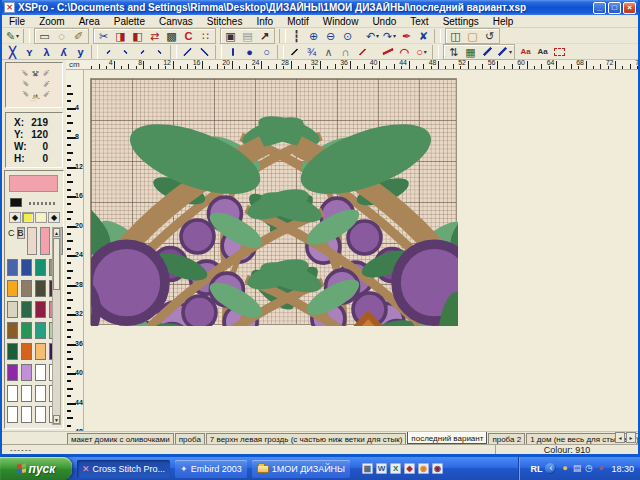 The width and height of the screenshot is (640, 480). I want to click on bead-outline-button: ○, so click(266, 52).